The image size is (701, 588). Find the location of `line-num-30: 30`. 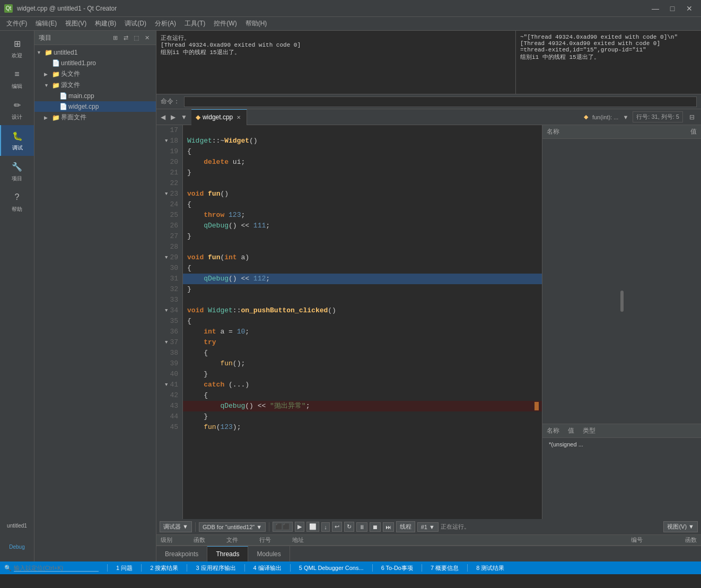

line-num-30: 30 is located at coordinates (170, 268).